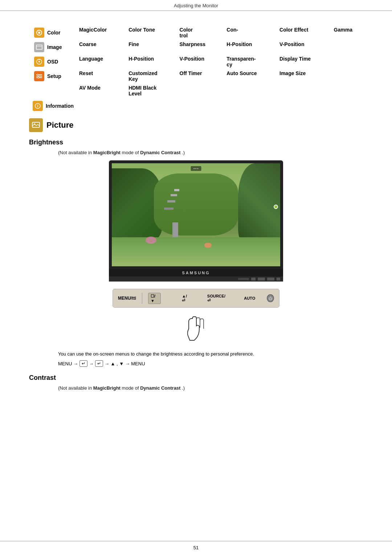  Describe the element at coordinates (348, 33) in the screenshot. I see `gamma: Gamma` at that location.